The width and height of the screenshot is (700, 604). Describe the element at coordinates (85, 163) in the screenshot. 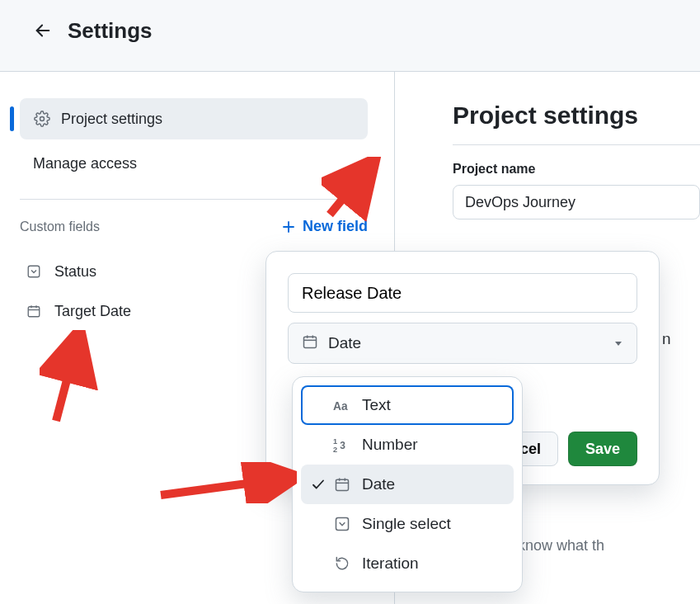

I see `sidebar-item-label: Manage access` at that location.